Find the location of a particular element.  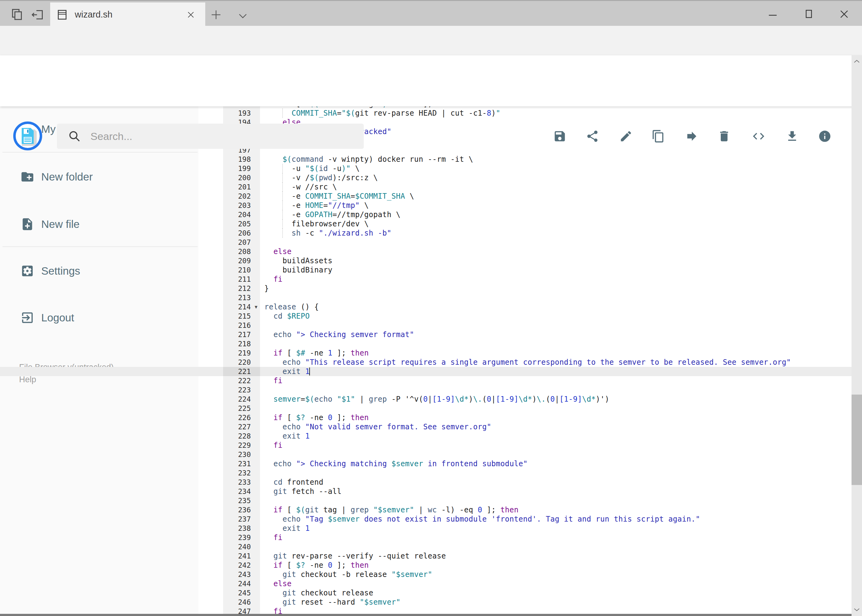

code-line: 200 -v /$(pwd):/src:z \ is located at coordinates (426, 178).